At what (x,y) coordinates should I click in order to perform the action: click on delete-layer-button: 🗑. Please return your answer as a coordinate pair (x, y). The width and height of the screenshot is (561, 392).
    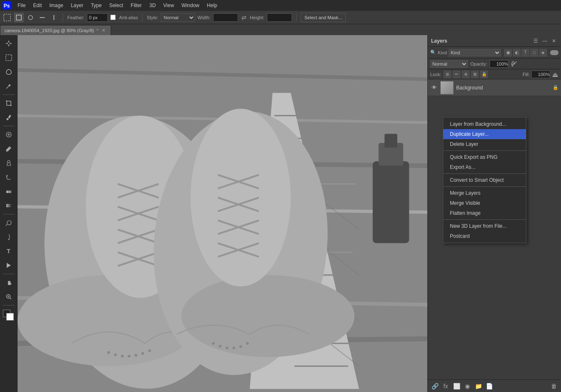
    Looking at the image, I should click on (554, 386).